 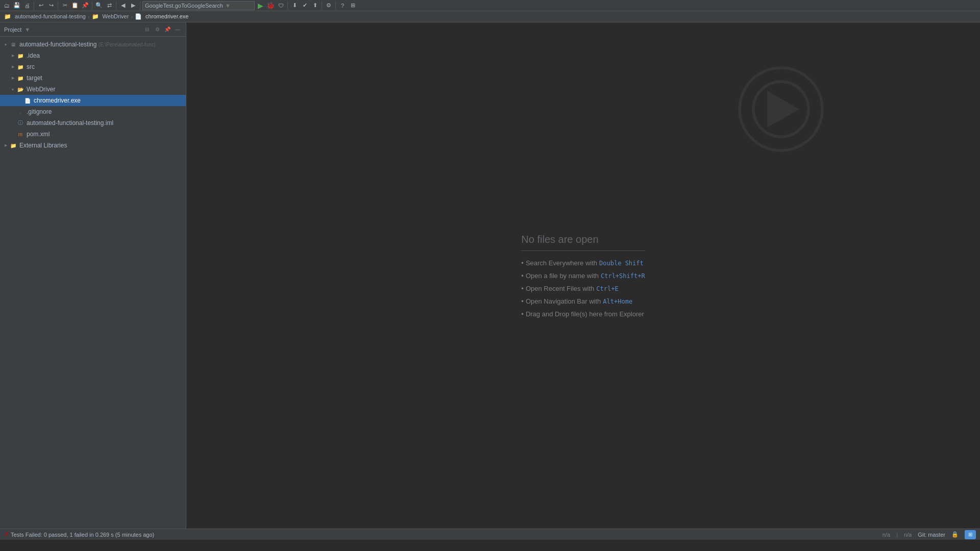 What do you see at coordinates (28, 30) in the screenshot?
I see `sidebar-dropdown-icon: ▼` at bounding box center [28, 30].